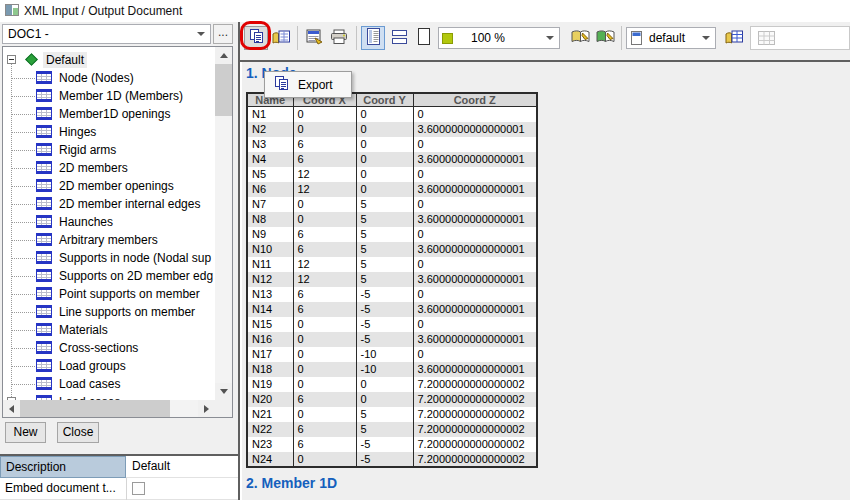  I want to click on tree-item-label: Line supports on member, so click(127, 312).